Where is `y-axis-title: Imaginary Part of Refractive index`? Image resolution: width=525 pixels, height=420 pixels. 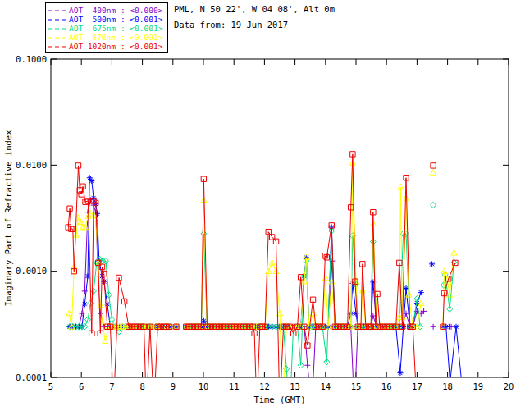 y-axis-title: Imaginary Part of Refractive index is located at coordinates (8, 218).